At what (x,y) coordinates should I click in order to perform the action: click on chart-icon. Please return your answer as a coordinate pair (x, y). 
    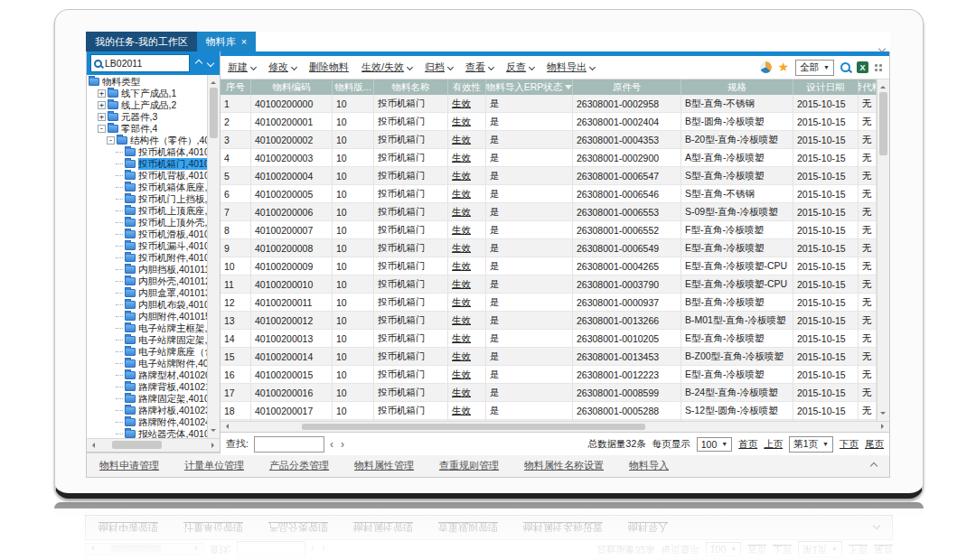
    Looking at the image, I should click on (766, 67).